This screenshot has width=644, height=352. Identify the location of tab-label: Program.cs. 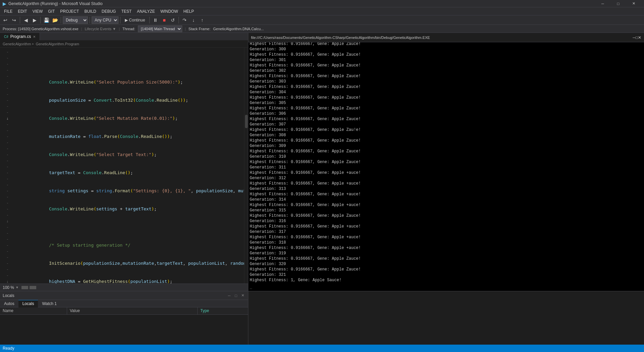
(21, 37).